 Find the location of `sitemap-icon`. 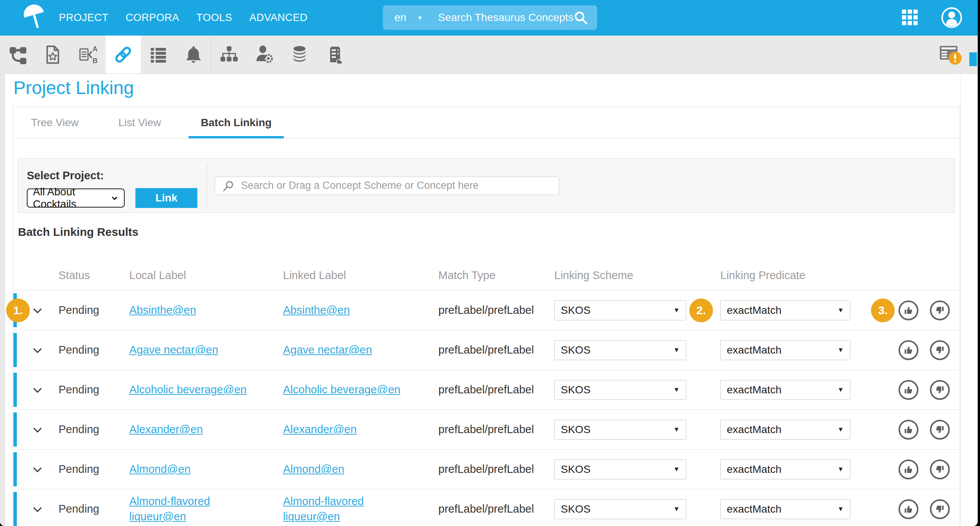

sitemap-icon is located at coordinates (229, 54).